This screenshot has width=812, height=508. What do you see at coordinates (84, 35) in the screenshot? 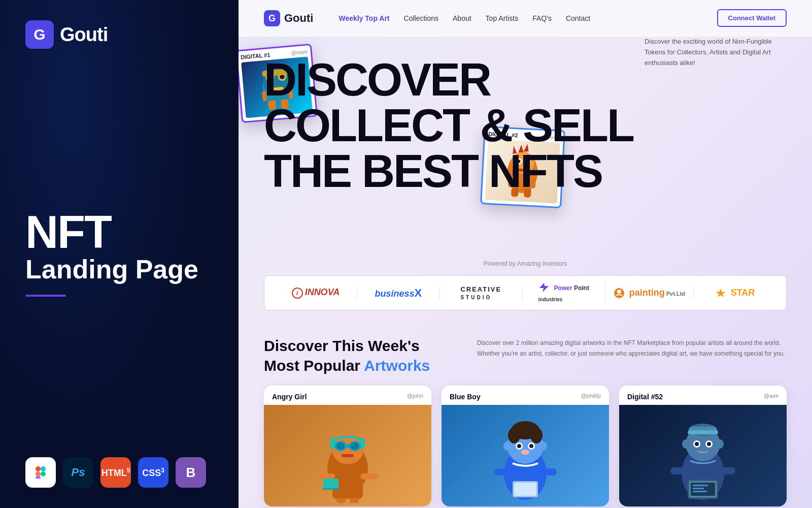
I see `brand-name: Gouti` at bounding box center [84, 35].